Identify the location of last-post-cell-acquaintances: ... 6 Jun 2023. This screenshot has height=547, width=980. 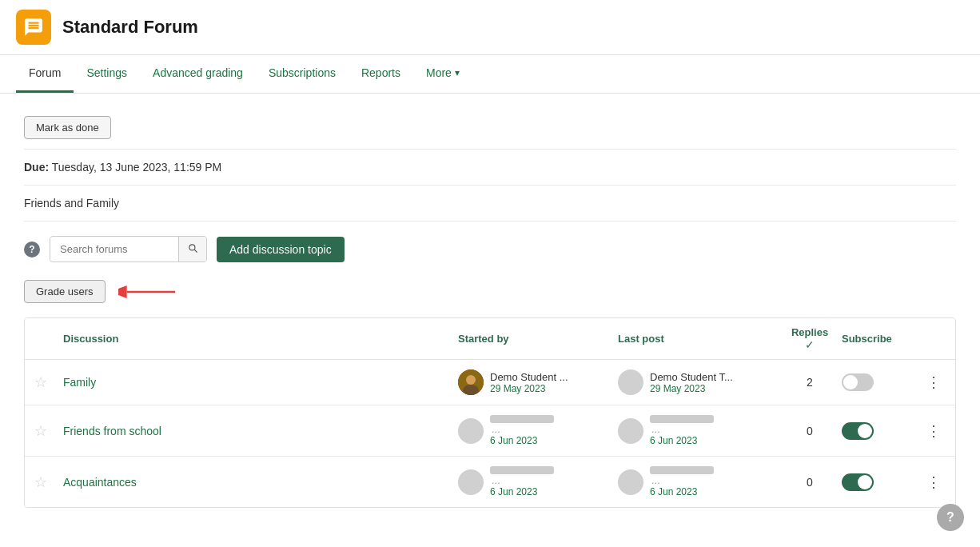
(698, 481).